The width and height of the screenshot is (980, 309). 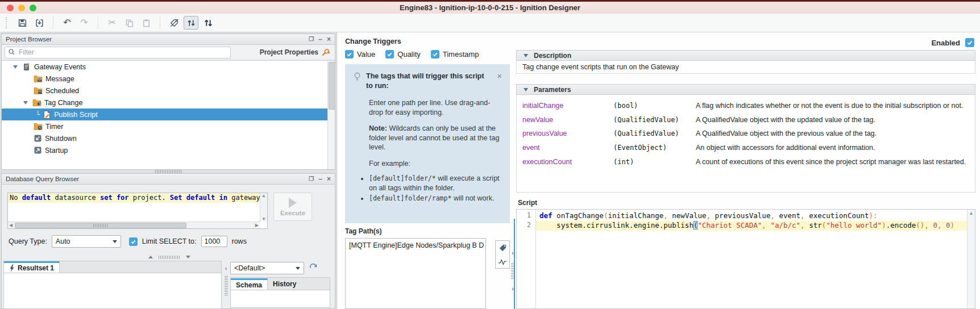 I want to click on timestamp-checkbox, so click(x=435, y=55).